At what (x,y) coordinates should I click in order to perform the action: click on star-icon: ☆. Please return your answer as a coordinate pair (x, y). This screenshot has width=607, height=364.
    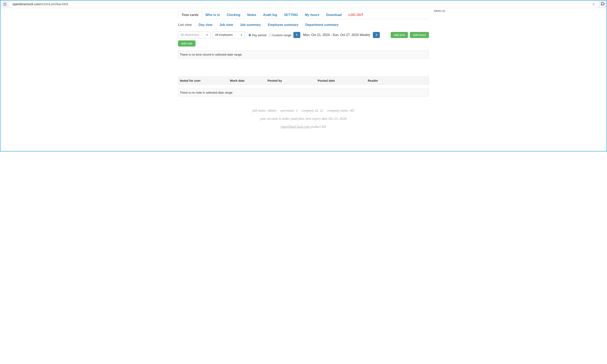
    Looking at the image, I should click on (594, 4).